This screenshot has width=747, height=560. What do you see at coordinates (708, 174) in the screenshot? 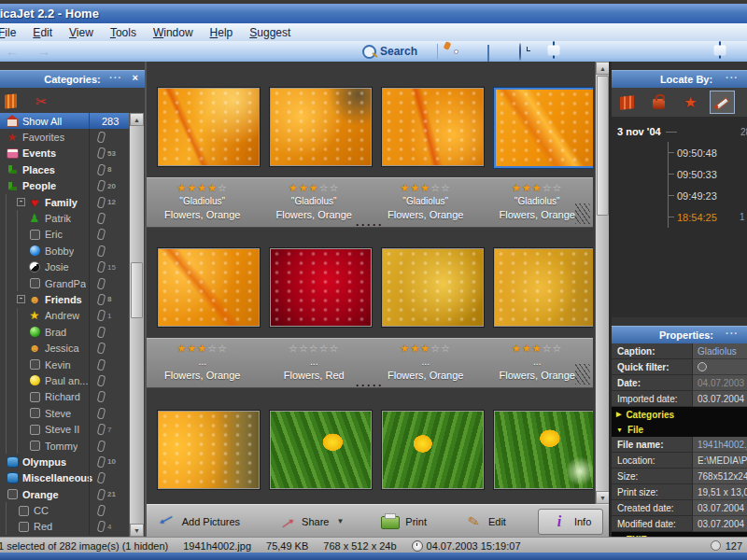
I see `time-node: 09:50:33` at bounding box center [708, 174].